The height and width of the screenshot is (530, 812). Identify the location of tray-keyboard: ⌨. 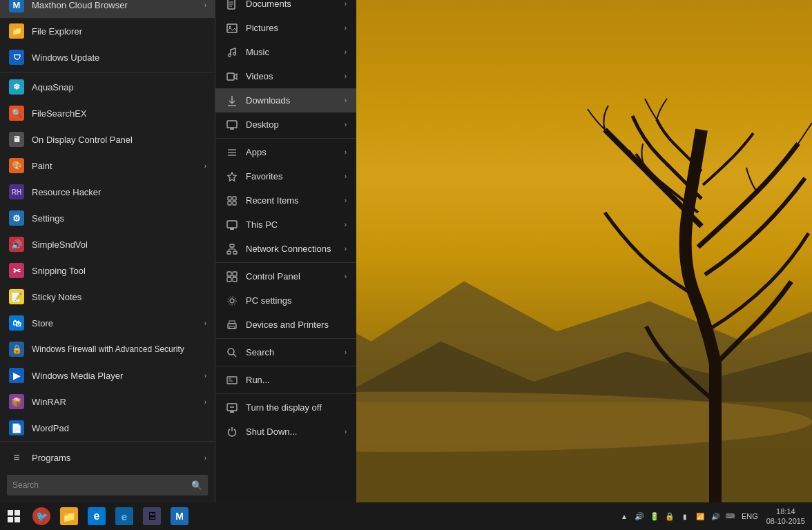
(731, 516).